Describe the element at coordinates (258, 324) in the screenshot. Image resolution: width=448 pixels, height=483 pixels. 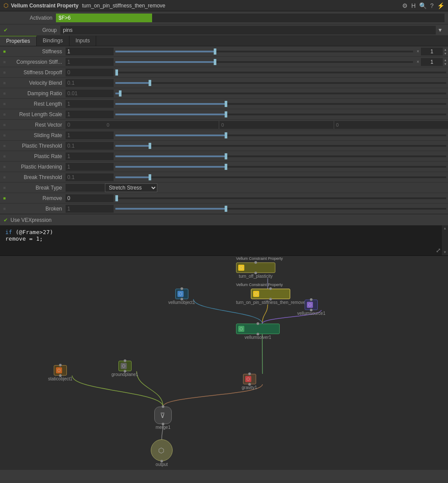
I see `port-top-vellumsolver1` at that location.